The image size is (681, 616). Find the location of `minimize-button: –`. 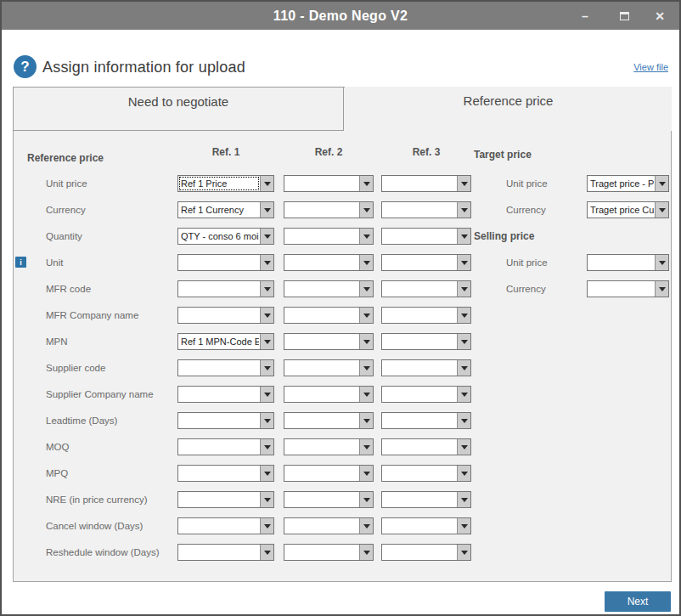

minimize-button: – is located at coordinates (585, 15).